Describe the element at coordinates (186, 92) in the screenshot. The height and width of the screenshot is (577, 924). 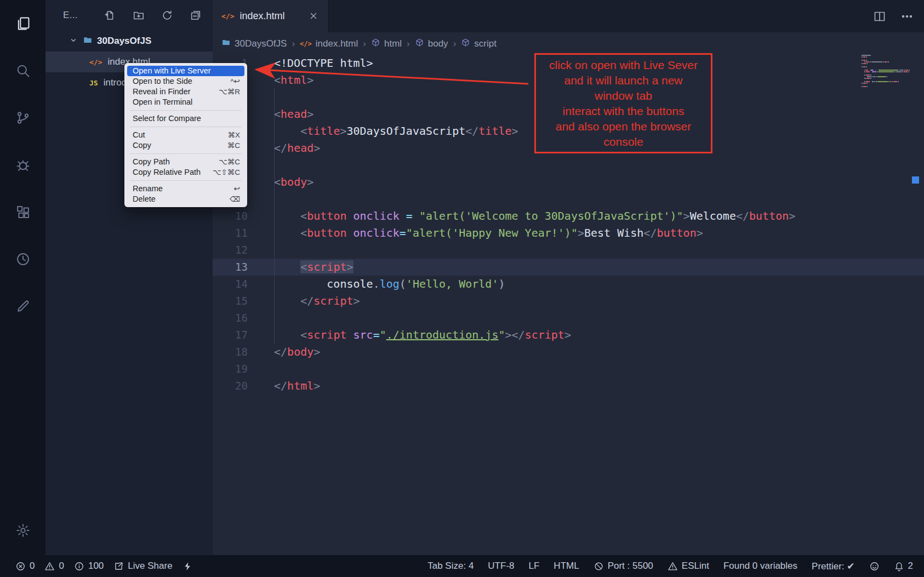
I see `menu-item-reveal-in-finder: Reveal in Finder⌥⌘R` at that location.